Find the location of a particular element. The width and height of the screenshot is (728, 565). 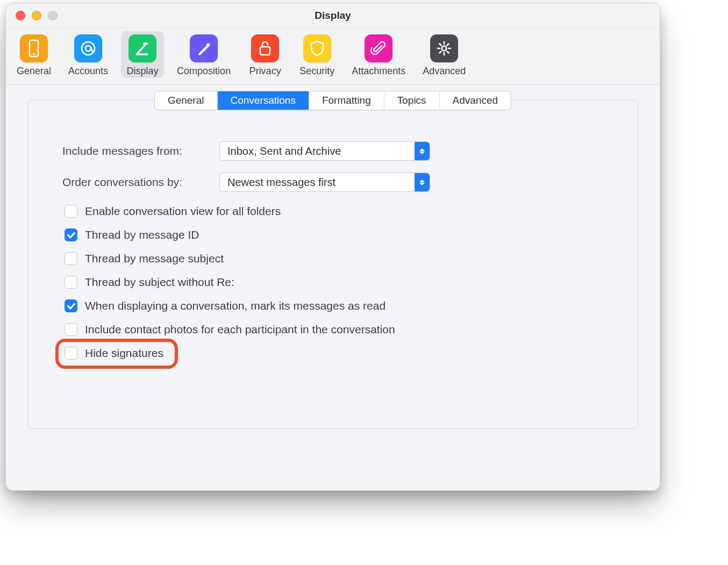

toolbar-attachments: Attachments is located at coordinates (379, 55).